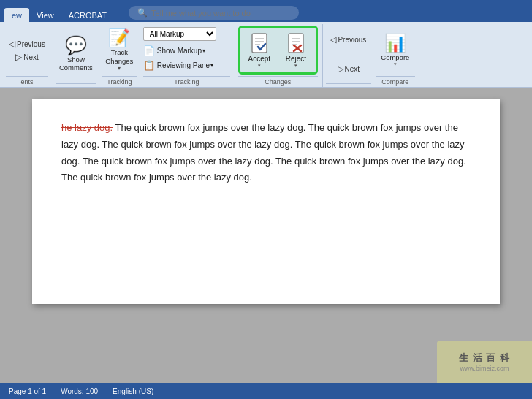 Image resolution: width=532 pixels, height=399 pixels. Describe the element at coordinates (119, 57) in the screenshot. I see `track-changes-label: TrackChanges` at that location.